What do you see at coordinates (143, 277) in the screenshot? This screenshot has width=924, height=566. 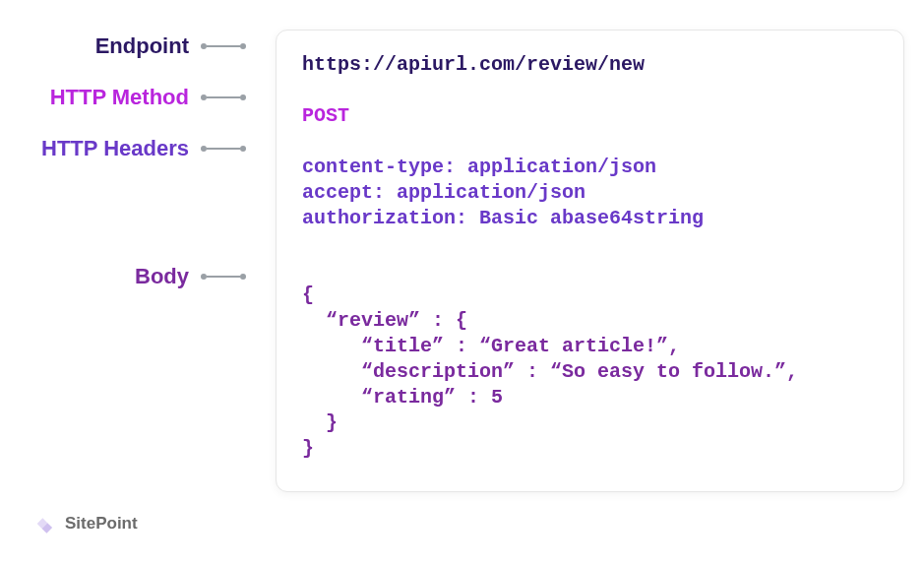 I see `label-row-body: Body` at bounding box center [143, 277].